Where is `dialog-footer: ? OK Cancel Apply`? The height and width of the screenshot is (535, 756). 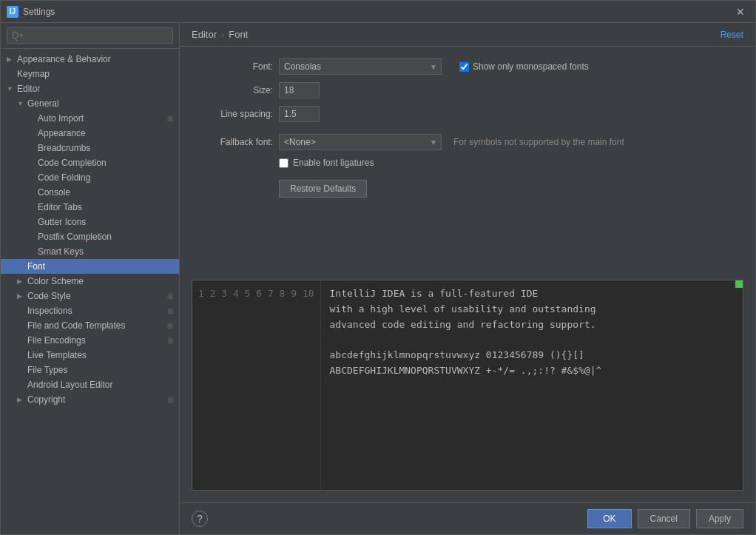
dialog-footer: ? OK Cancel Apply is located at coordinates (468, 518).